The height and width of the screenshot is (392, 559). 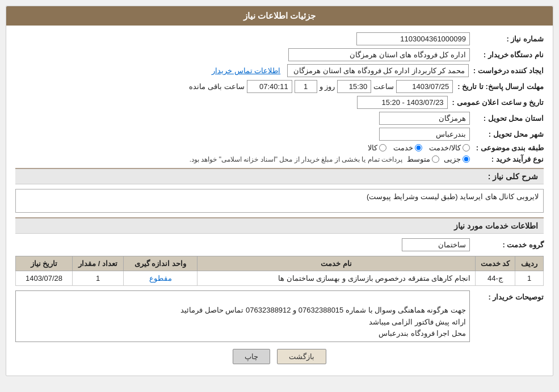 I want to click on shomara-niaz-box: 1103004361000099, so click(x=413, y=39).